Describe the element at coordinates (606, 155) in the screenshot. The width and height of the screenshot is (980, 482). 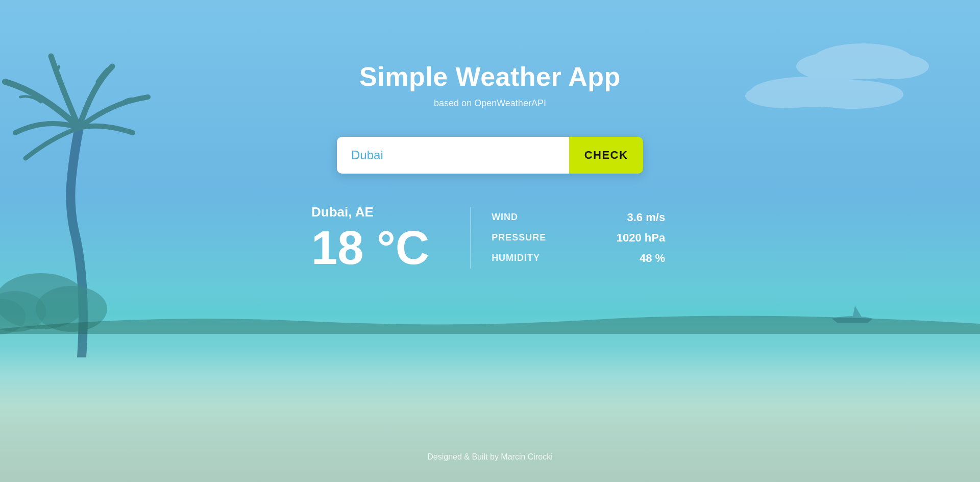
I see `check-weather-button: CHECK` at that location.